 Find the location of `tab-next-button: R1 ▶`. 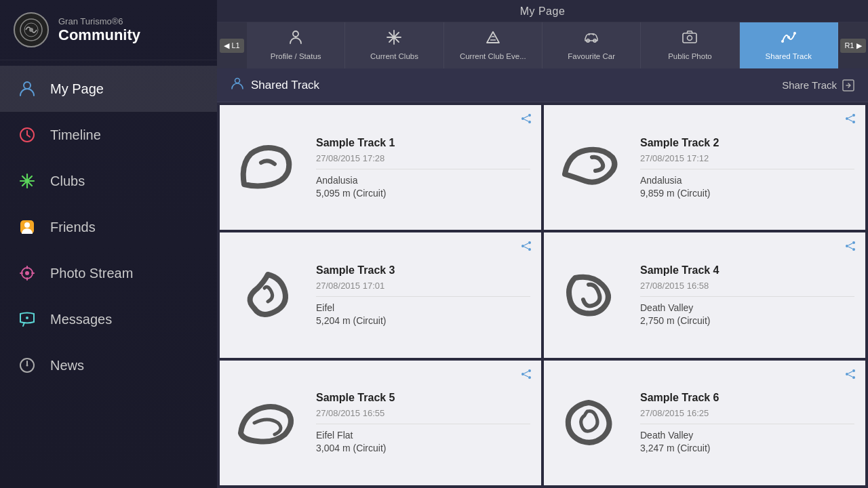

tab-next-button: R1 ▶ is located at coordinates (853, 45).